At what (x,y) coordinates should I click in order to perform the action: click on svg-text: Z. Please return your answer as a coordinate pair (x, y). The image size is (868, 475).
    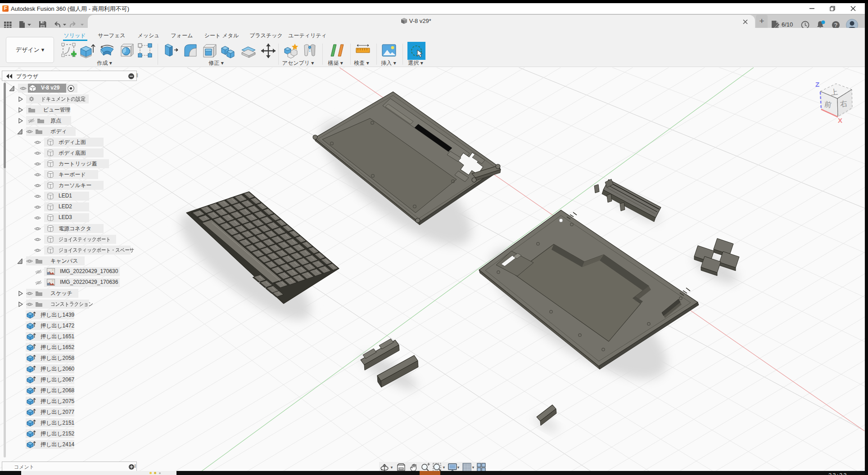
    Looking at the image, I should click on (818, 85).